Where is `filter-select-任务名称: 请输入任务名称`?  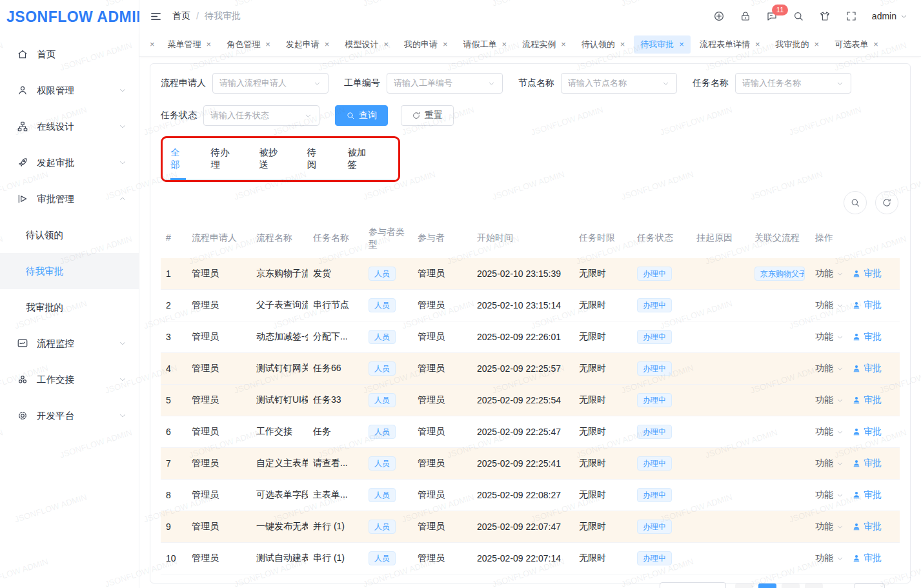 filter-select-任务名称: 请输入任务名称 is located at coordinates (793, 83).